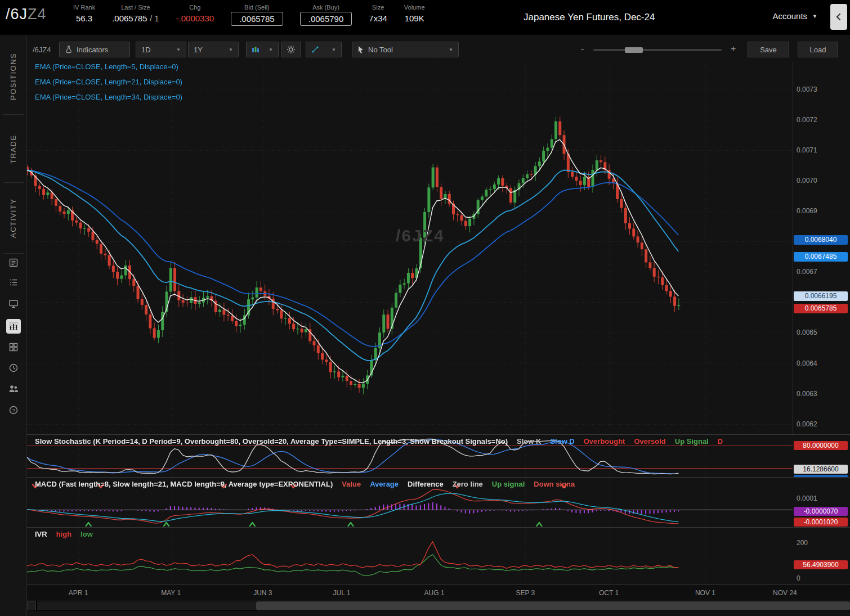  I want to click on notes-icon, so click(14, 263).